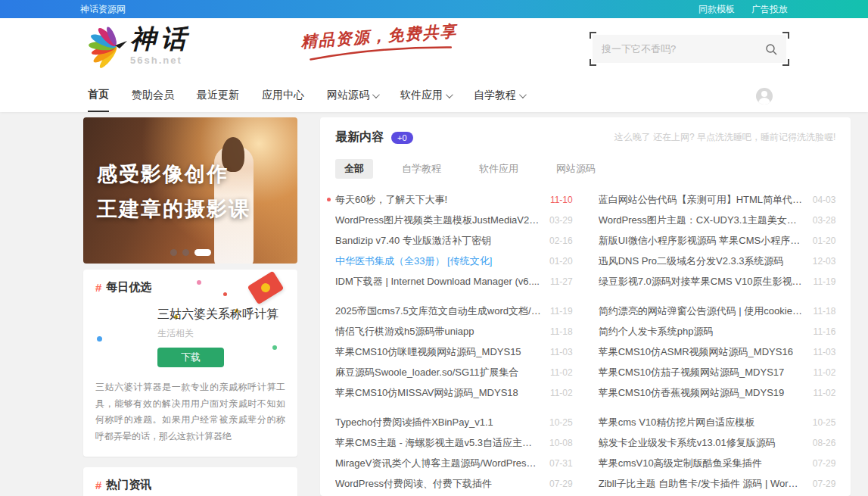 The width and height of the screenshot is (868, 496). I want to click on nav-item: 首页, so click(98, 100).